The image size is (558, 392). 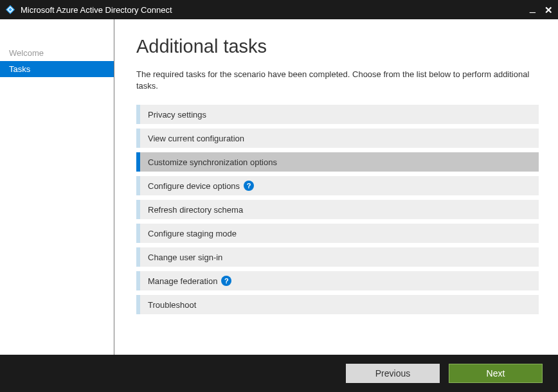 What do you see at coordinates (338, 209) in the screenshot?
I see `task-item: Refresh directory schema` at bounding box center [338, 209].